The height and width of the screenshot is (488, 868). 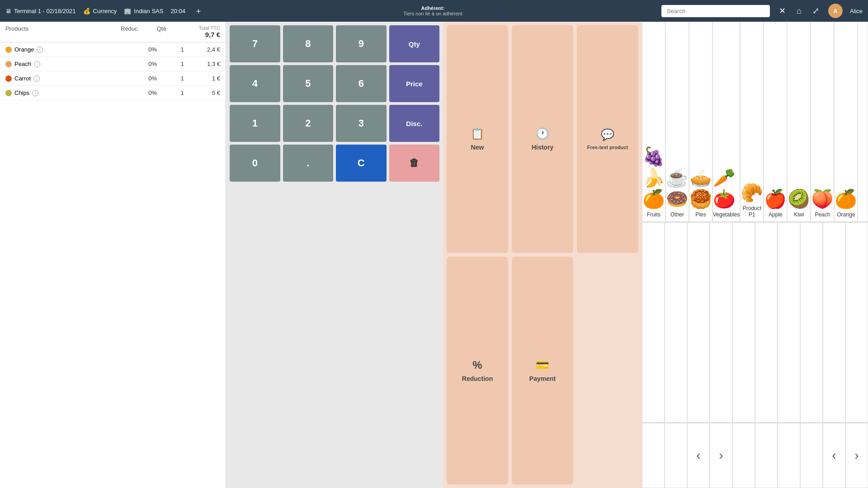 I want to click on product-image: 🍑, so click(x=822, y=199).